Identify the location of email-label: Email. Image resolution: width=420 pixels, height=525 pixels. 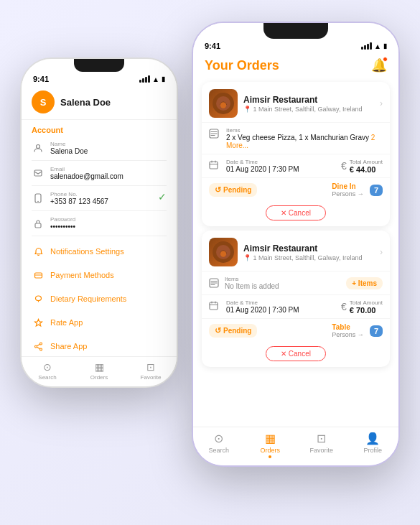
(108, 169).